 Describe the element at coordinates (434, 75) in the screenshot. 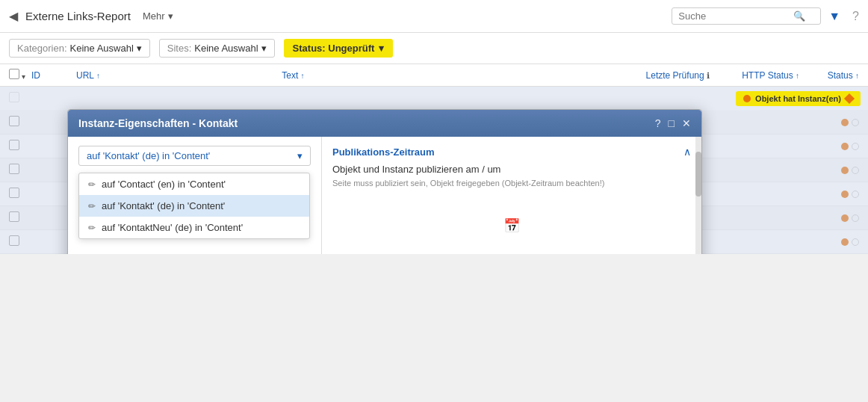

I see `table-header: ▾ ID URL ↑ Text ↑ Letzte Prüfung ℹ HTTP …` at that location.